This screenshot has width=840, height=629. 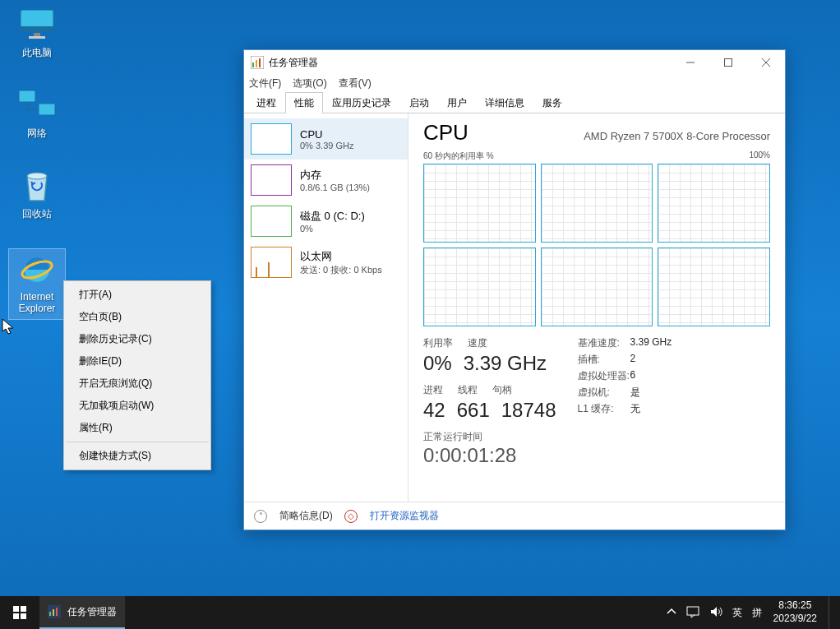 I want to click on cpu-model: AMD Ryzen 7 5700X 8-Core Processor, so click(x=677, y=136).